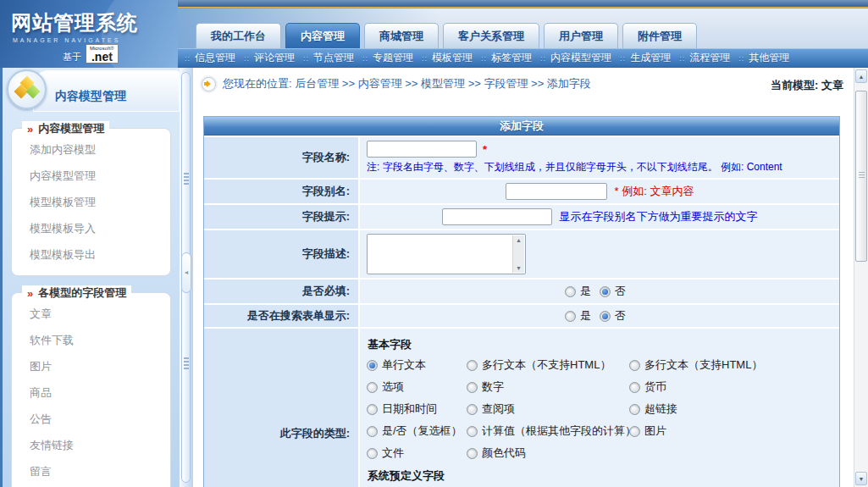 This screenshot has height=487, width=868. Describe the element at coordinates (731, 387) in the screenshot. I see `type-option-currency: 货币` at that location.